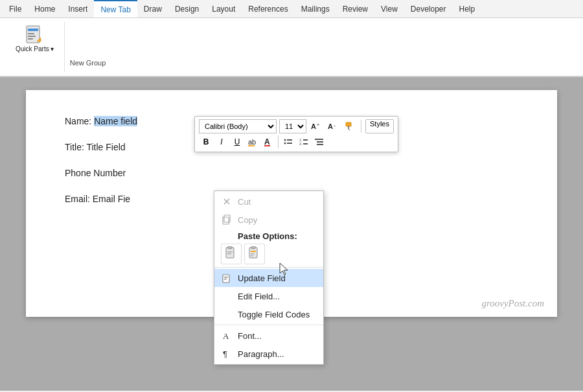 The height and width of the screenshot is (392, 583). I want to click on tab-home: Home, so click(45, 9).